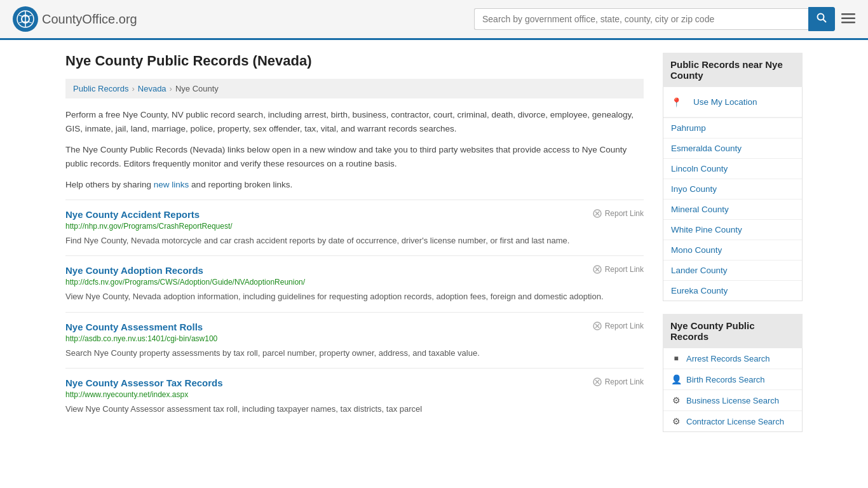 The width and height of the screenshot is (868, 488). I want to click on list-item: ■ Arrest Records Search, so click(733, 358).